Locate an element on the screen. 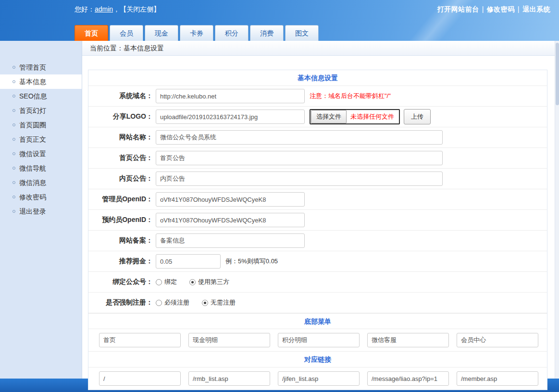  choose-file-button: 选择文件 is located at coordinates (329, 117).